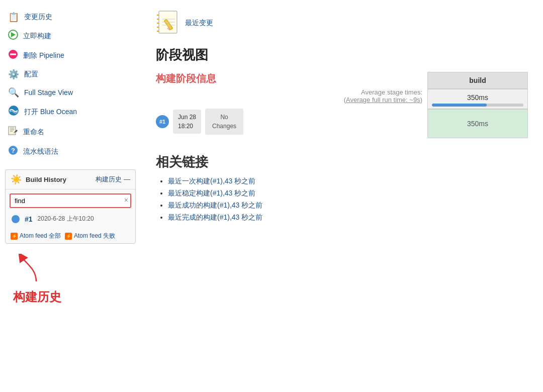  I want to click on build-icon, so click(13, 36).